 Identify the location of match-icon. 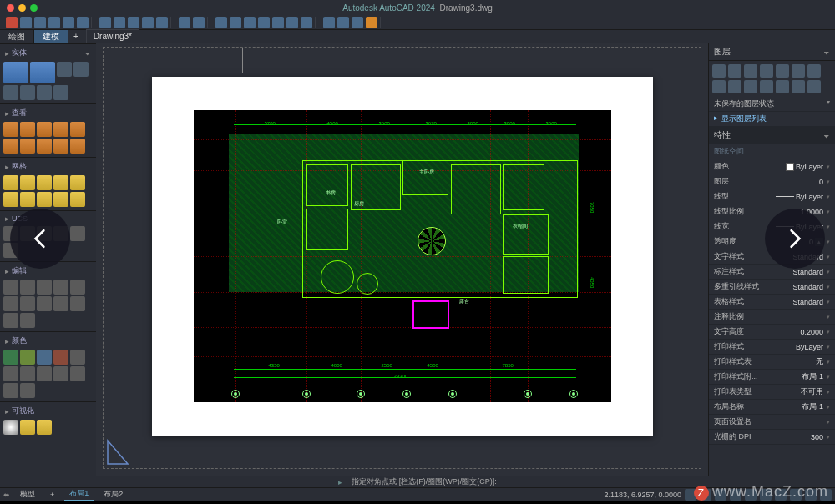
(264, 23).